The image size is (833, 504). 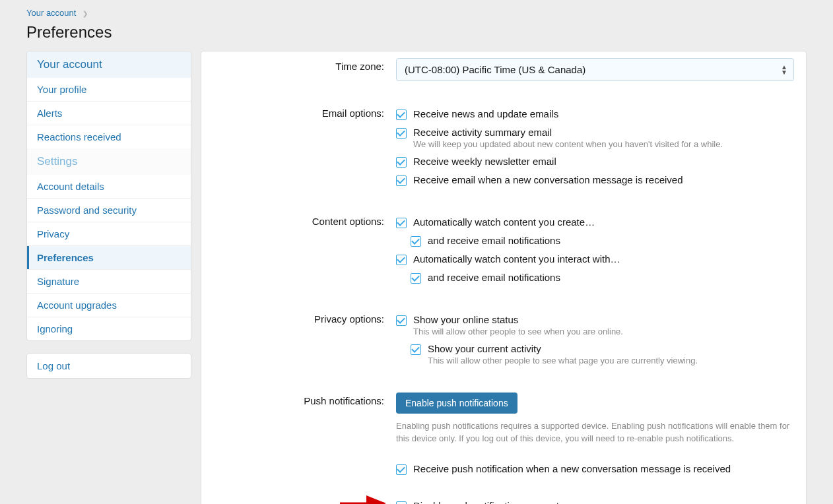 What do you see at coordinates (595, 70) in the screenshot?
I see `timezone-select: (UTC-08:00) Pacific Time (US & Canada)` at bounding box center [595, 70].